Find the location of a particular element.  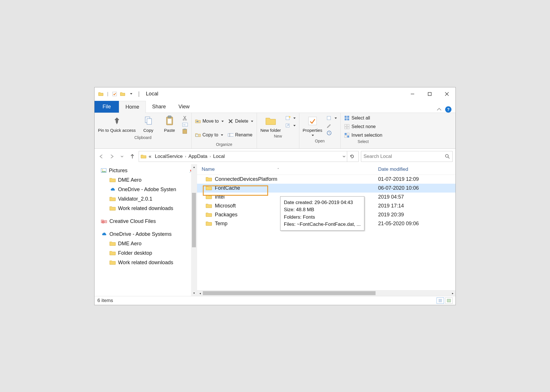

easy-access-button is located at coordinates (290, 126).